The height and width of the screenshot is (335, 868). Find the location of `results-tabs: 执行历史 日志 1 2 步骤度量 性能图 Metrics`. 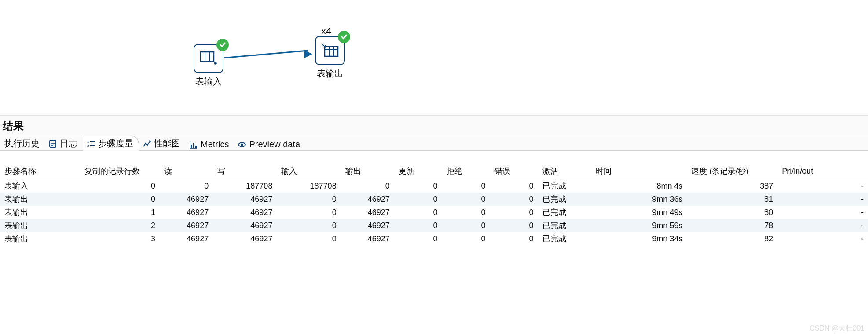

results-tabs: 执行历史 日志 1 2 步骤度量 性能图 Metrics is located at coordinates (434, 143).